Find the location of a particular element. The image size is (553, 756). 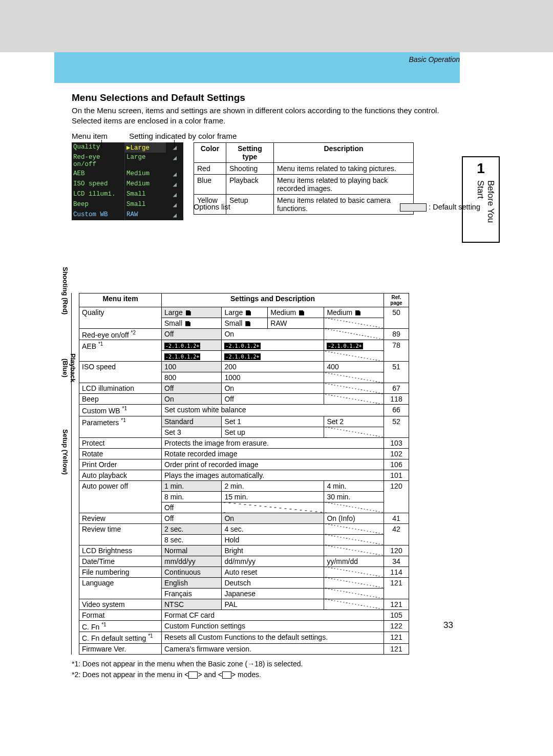

running-head: Basic Operation is located at coordinates (257, 59).